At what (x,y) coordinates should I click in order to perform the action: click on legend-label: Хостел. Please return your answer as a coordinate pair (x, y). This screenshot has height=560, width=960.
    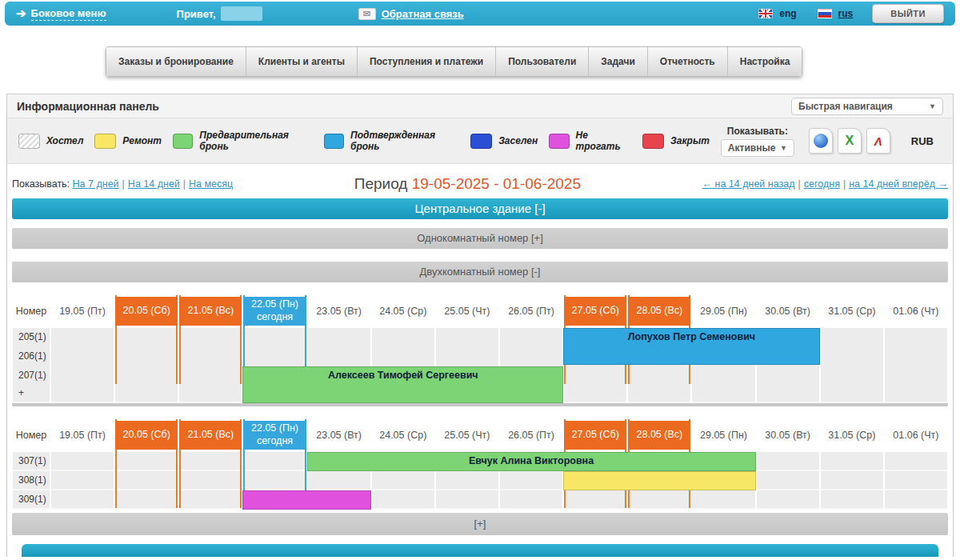
    Looking at the image, I should click on (65, 141).